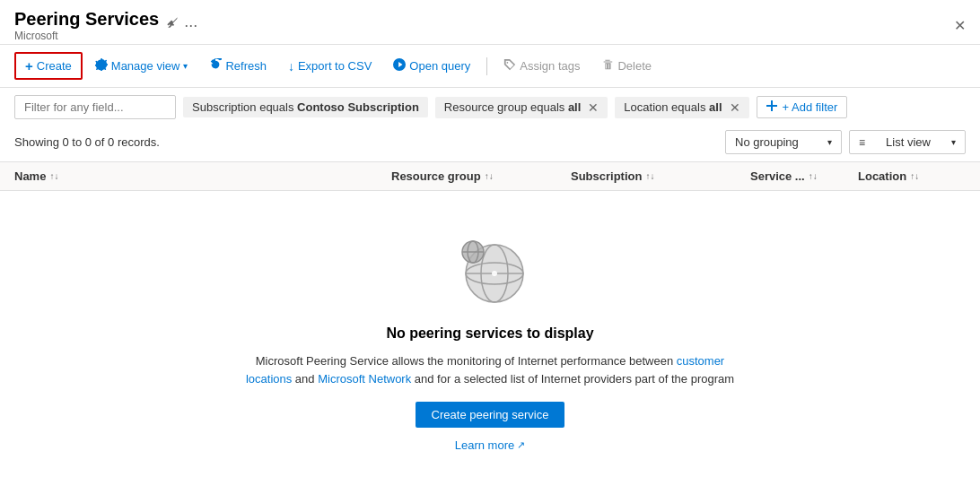  What do you see at coordinates (305, 108) in the screenshot?
I see `subscription-filter-tag: Subscription equals Contoso Subscription` at bounding box center [305, 108].